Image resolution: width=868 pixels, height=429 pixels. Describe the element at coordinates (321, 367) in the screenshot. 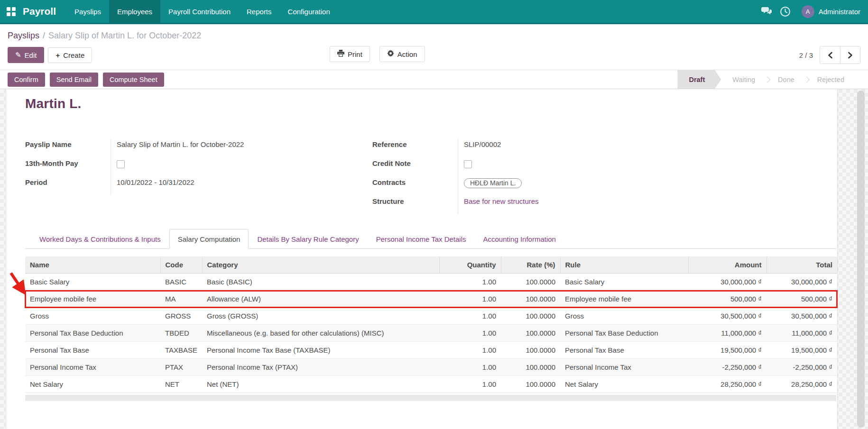

I see `cell-category: Personal Income Tax (PTAX)` at that location.